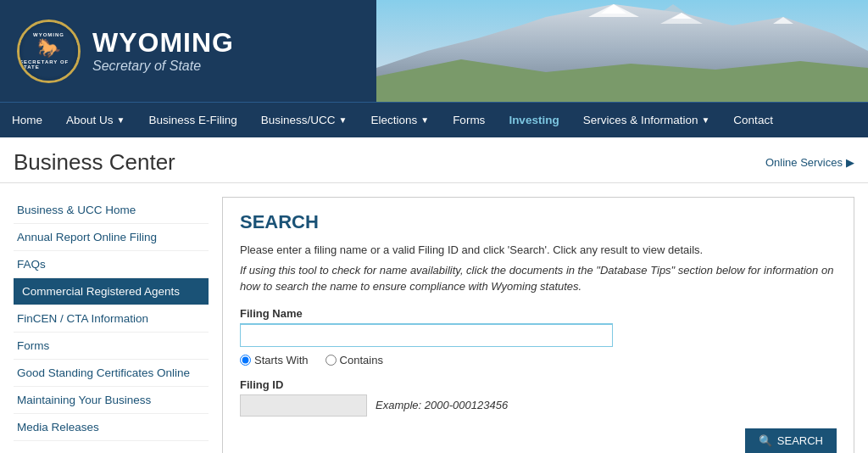 This screenshot has height=453, width=868. Describe the element at coordinates (111, 319) in the screenshot. I see `sidebar-item-fincen: FinCEN / CTA Information` at that location.